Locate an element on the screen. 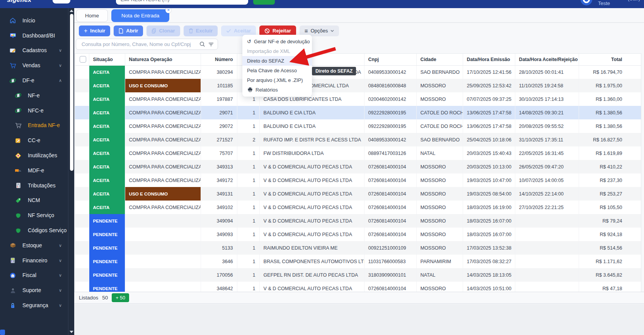 The image size is (644, 335). col-header-total: Total is located at coordinates (610, 60).